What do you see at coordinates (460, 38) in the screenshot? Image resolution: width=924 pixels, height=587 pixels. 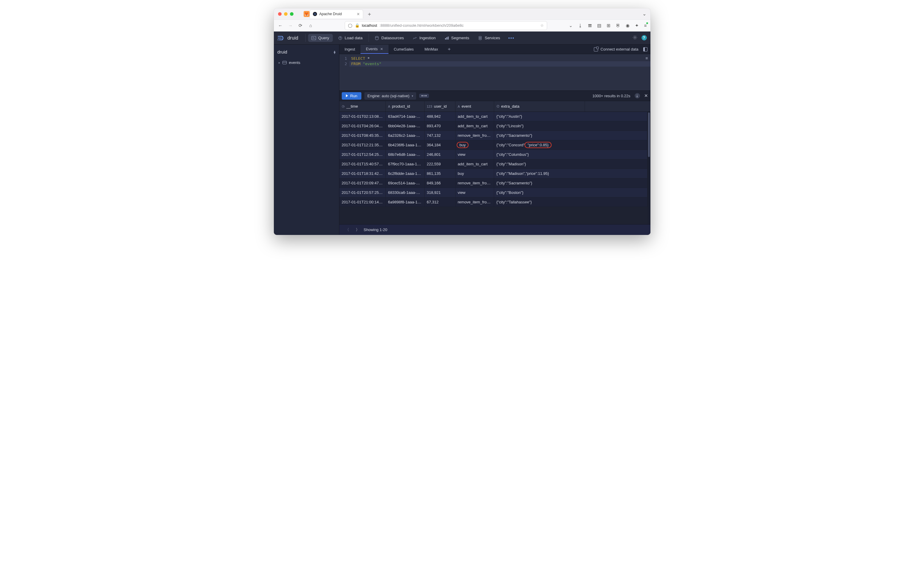 I see `nav-segments-label: Segments` at bounding box center [460, 38].